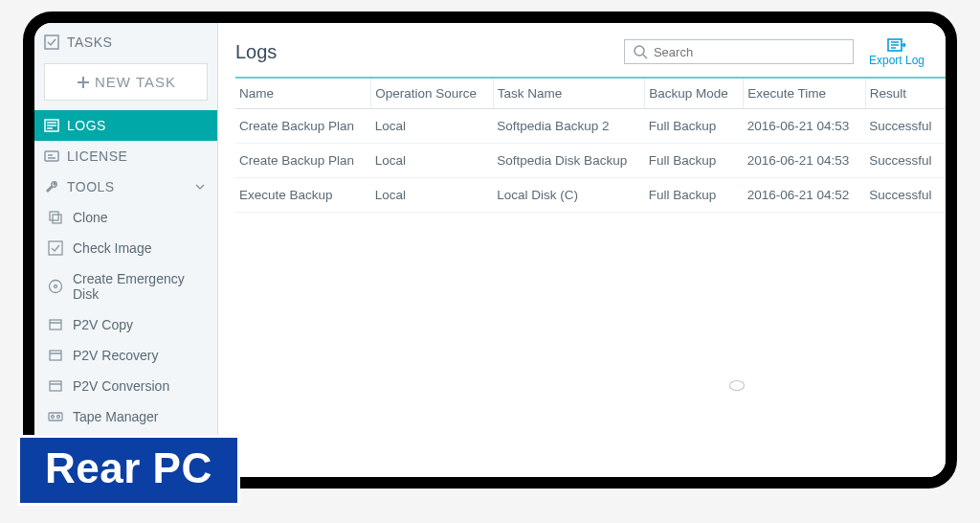 This screenshot has width=980, height=523. I want to click on sidebar-item-tape-manager: Tape Manager, so click(126, 417).